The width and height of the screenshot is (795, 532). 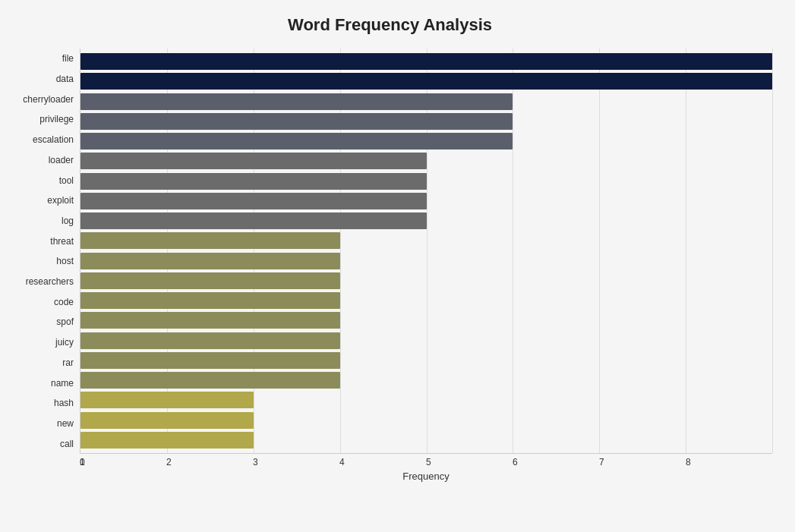 I want to click on x-axis-label: Frequency, so click(x=426, y=477).